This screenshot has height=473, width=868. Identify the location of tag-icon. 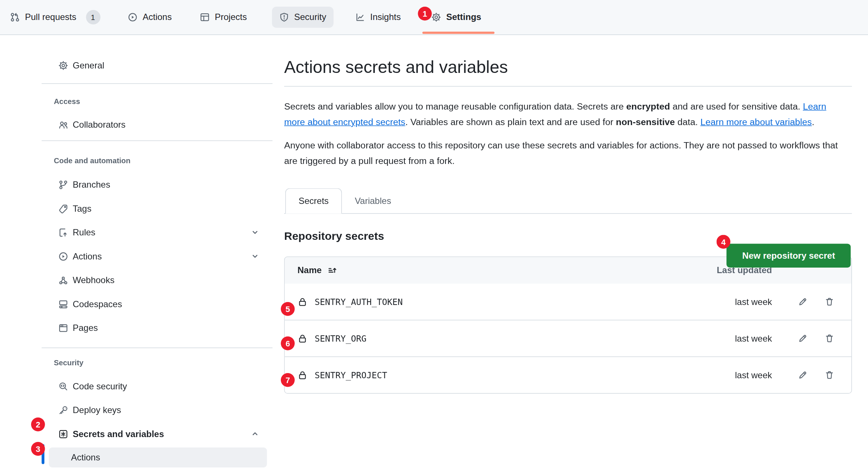
(64, 209).